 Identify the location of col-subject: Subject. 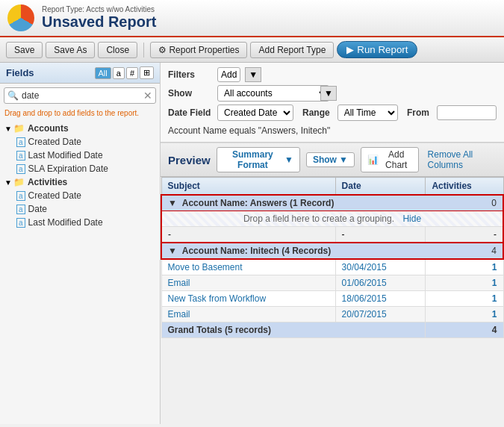
(248, 187).